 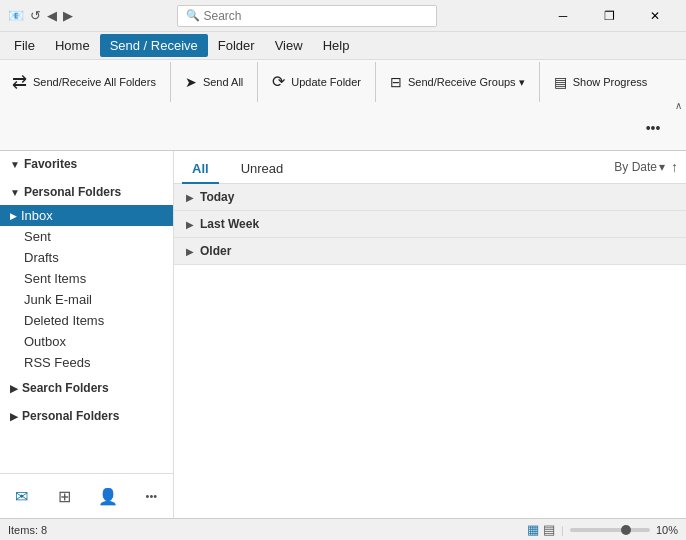 What do you see at coordinates (230, 224) in the screenshot?
I see `last-week-label: Last Week` at bounding box center [230, 224].